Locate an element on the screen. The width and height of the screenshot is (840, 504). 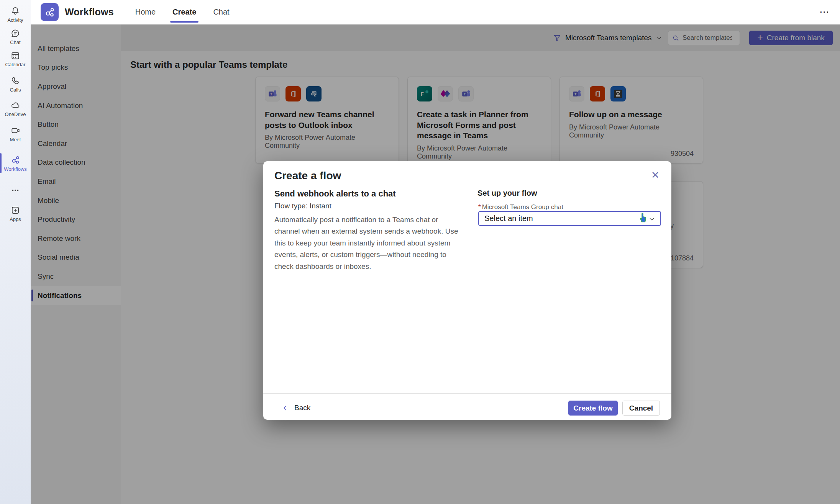
rail-item-activity: Activity is located at coordinates (15, 15).